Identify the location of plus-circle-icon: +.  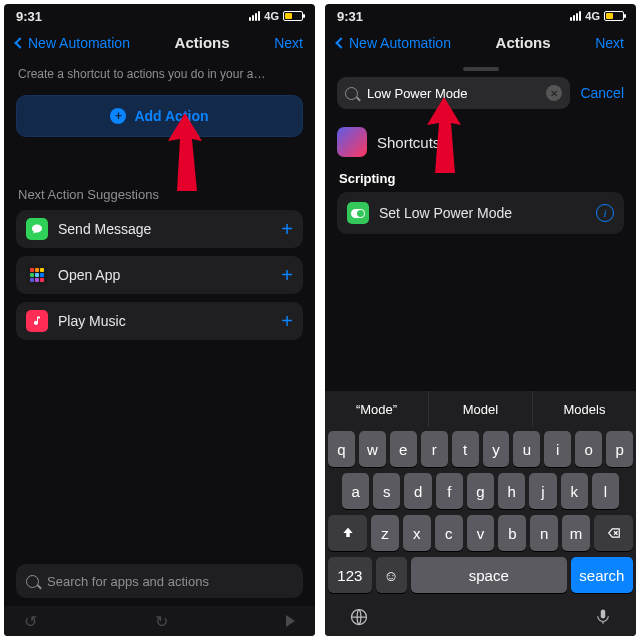
(118, 116).